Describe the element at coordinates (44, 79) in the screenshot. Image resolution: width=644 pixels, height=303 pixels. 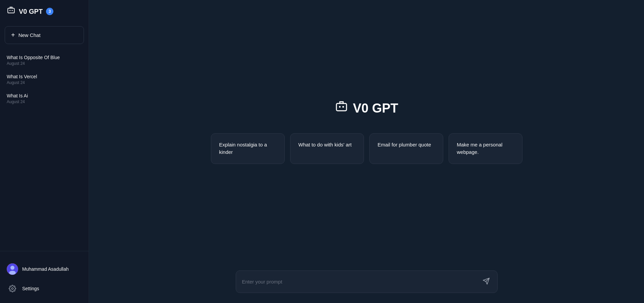
I see `chat-item-1: What Is Vercel August 24` at that location.